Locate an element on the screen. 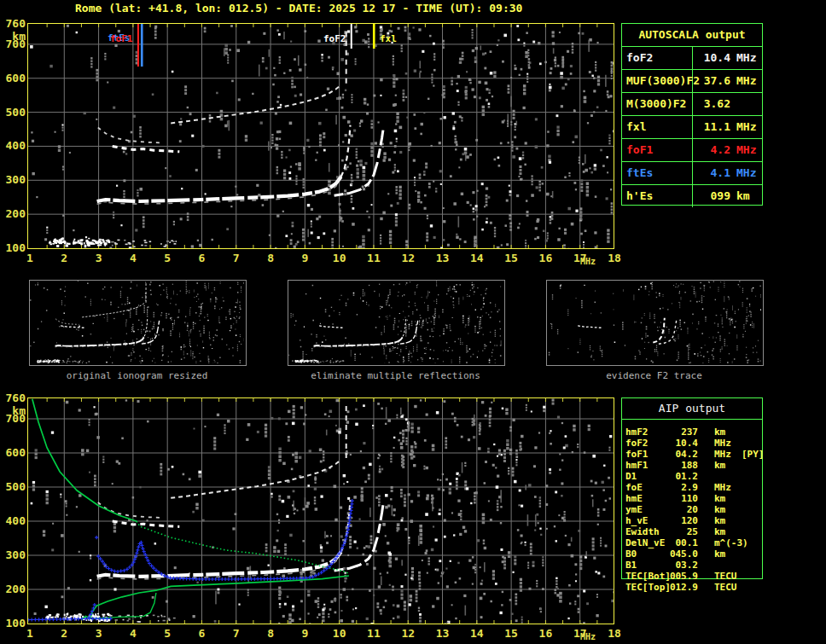 The image size is (826, 644). autoscala-value: 11.1MHz is located at coordinates (727, 127).